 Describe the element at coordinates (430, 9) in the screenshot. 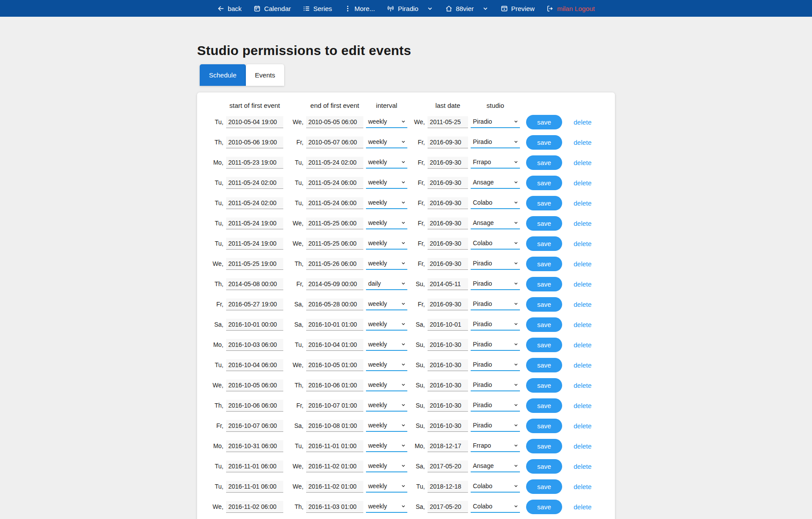

I see `piradio-dropdown-chevron-icon` at that location.